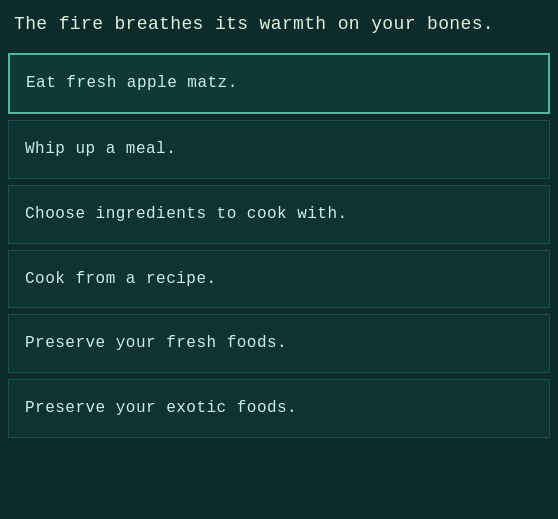 This screenshot has height=519, width=558. Describe the element at coordinates (279, 24) in the screenshot. I see `page-header: The fire breathes its warmth on your bon…` at that location.